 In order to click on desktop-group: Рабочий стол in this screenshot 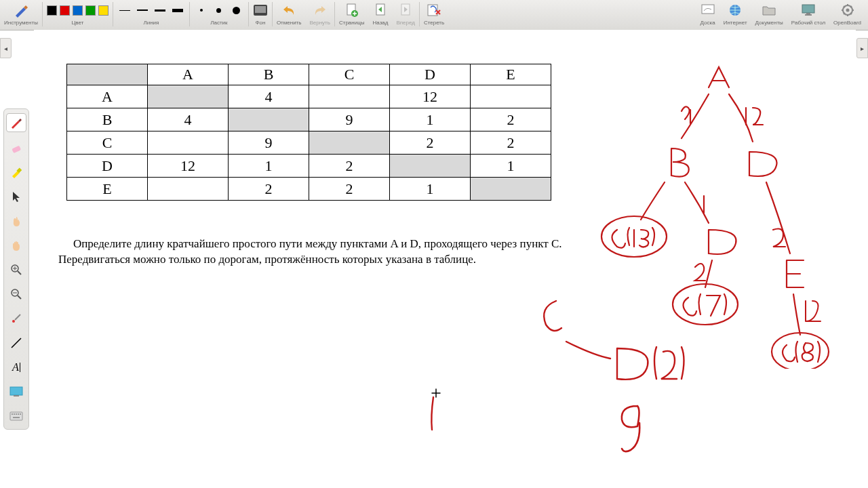, I will do `click(808, 15)`.